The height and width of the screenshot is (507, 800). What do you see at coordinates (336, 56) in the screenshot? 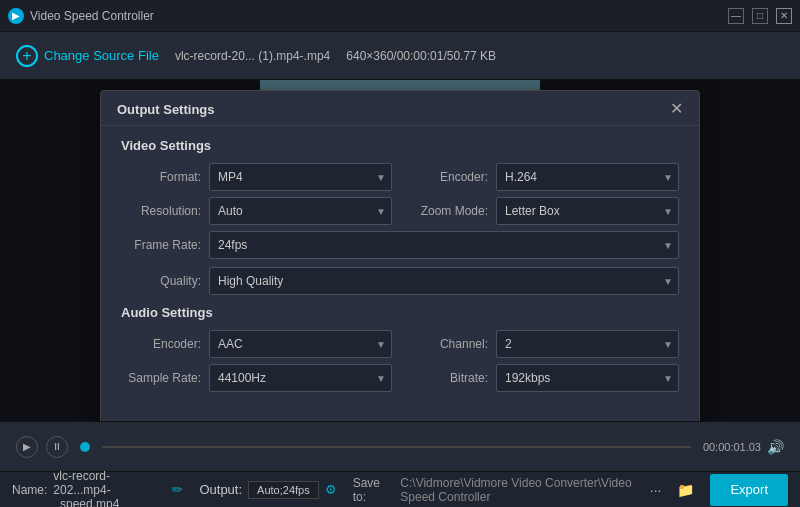
I see `file-info: vlc-record-20... (1).mp4-.mp4 640×360/00…` at bounding box center [336, 56].